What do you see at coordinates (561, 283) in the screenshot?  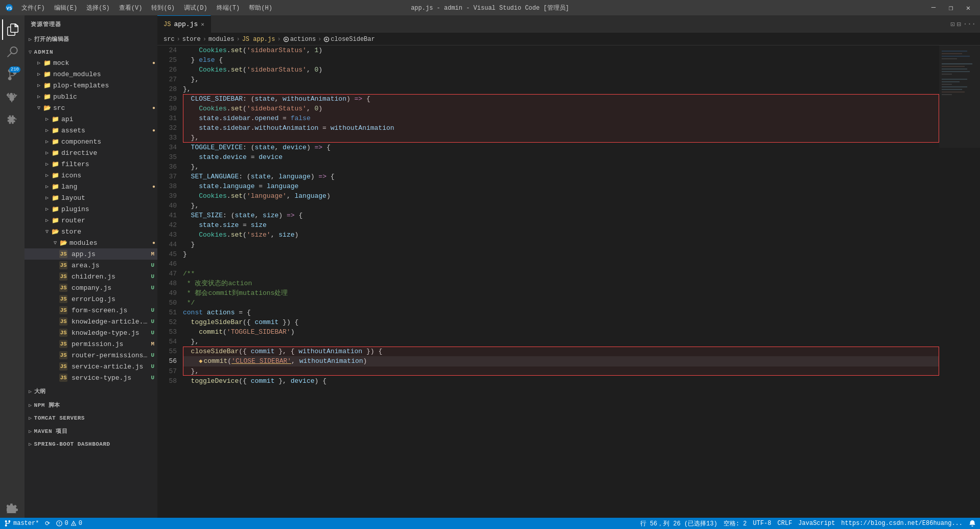 I see `line-content: * 改变状态的action` at bounding box center [561, 283].